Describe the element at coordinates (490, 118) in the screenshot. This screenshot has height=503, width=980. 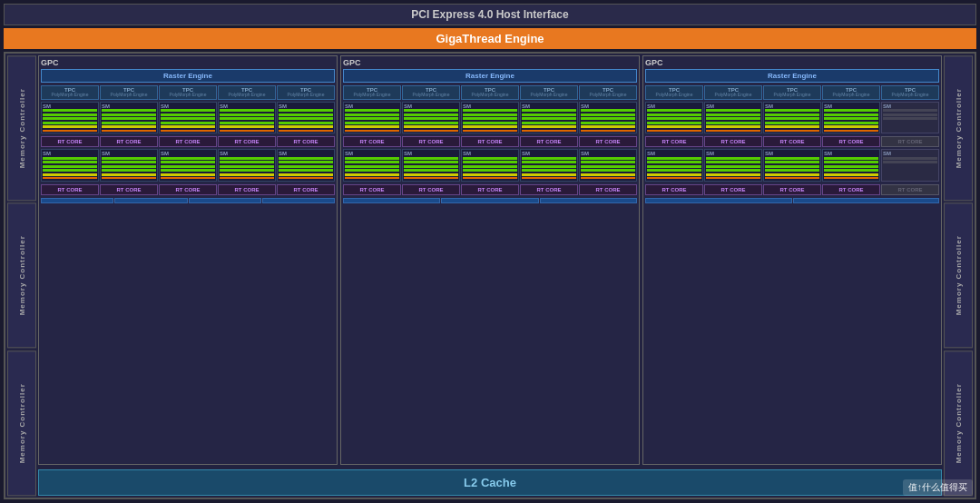
I see `sm-row-2-1: SM SM SM SM SM` at that location.